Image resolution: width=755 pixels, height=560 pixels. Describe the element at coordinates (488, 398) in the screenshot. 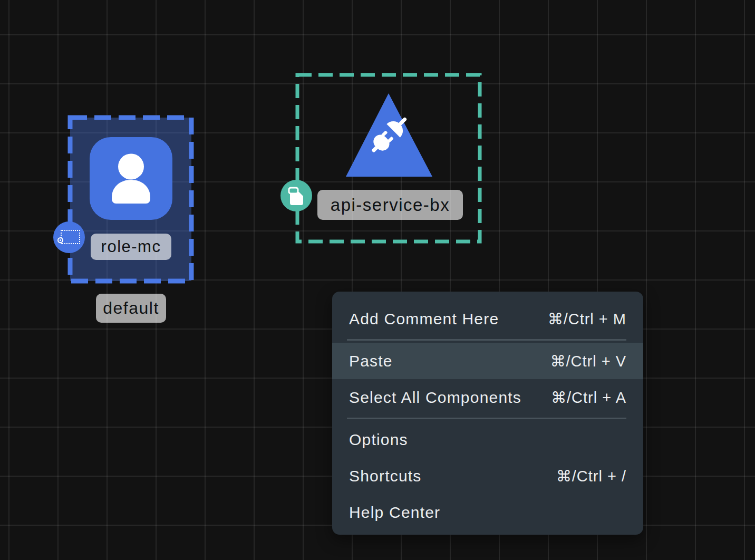

I see `menu-item-select-all: Select All Components ⌘/Ctrl + A` at that location.